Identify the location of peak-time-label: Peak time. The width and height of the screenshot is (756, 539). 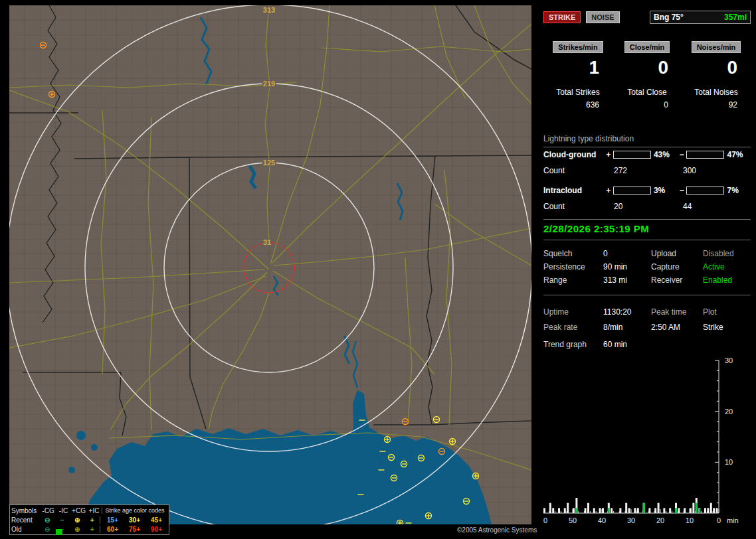
(677, 312).